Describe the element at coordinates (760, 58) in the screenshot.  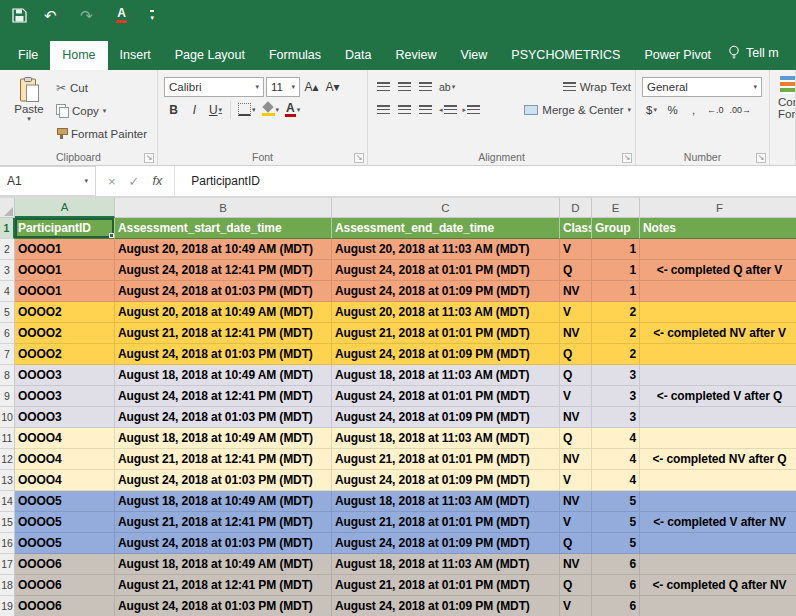
I see `tell-me-box: Tell m` at that location.